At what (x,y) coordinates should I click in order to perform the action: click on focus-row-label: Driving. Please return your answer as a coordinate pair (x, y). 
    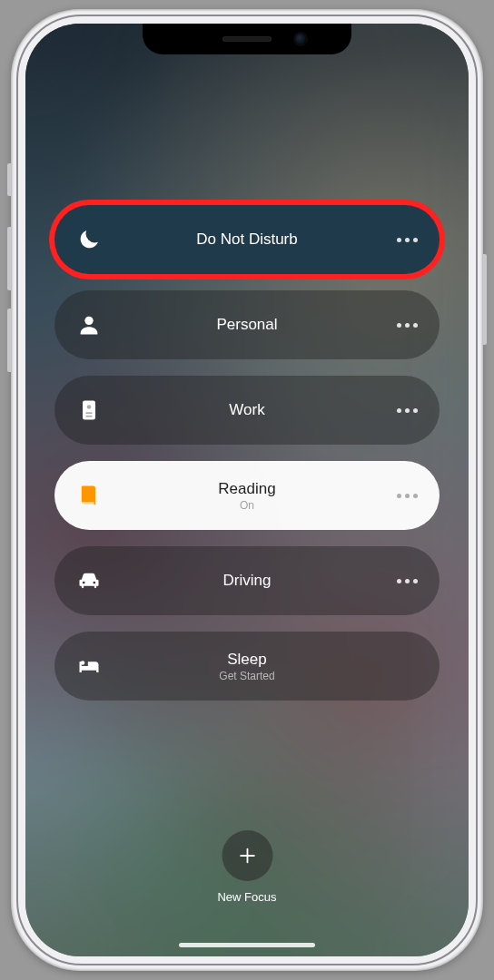
    Looking at the image, I should click on (247, 581).